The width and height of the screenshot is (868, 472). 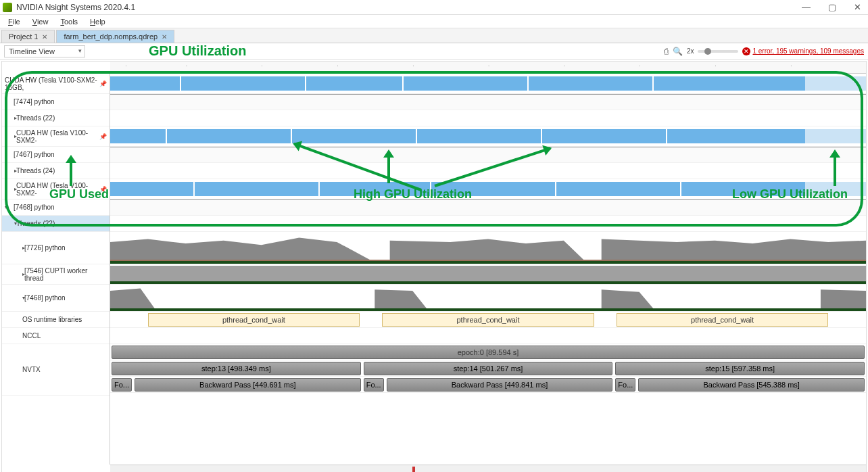 I want to click on annotation-title: GPU Utilization, so click(x=197, y=51).